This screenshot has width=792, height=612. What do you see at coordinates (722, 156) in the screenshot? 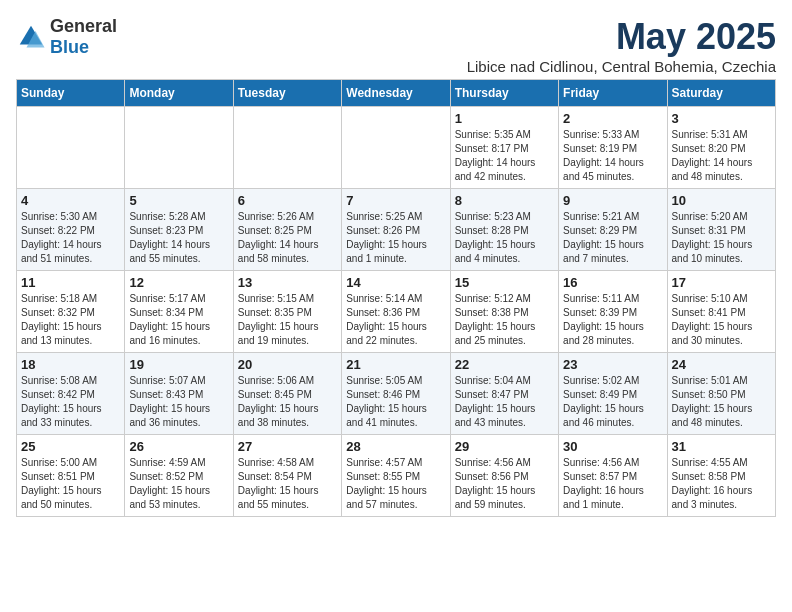
I see `day-info: Sunrise: 5:31 AM Sunset: 8:20 PM Dayligh…` at bounding box center [722, 156].